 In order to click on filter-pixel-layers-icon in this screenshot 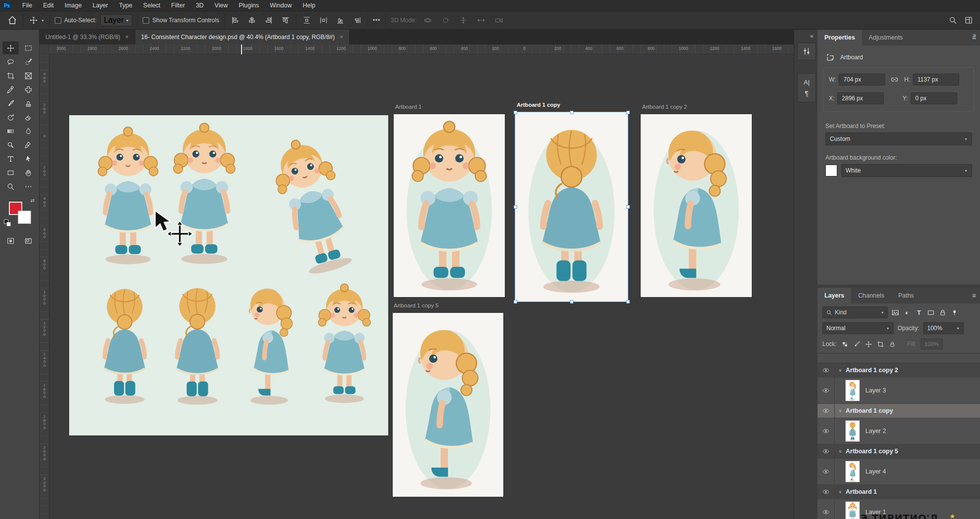, I will do `click(895, 312)`.